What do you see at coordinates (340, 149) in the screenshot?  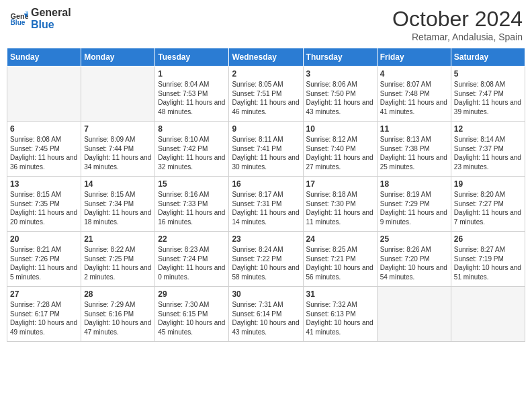 I see `calendar-cell: 10Sunrise: 8:12 AM Sunset: 7:40 PM Dayli…` at bounding box center [340, 149].